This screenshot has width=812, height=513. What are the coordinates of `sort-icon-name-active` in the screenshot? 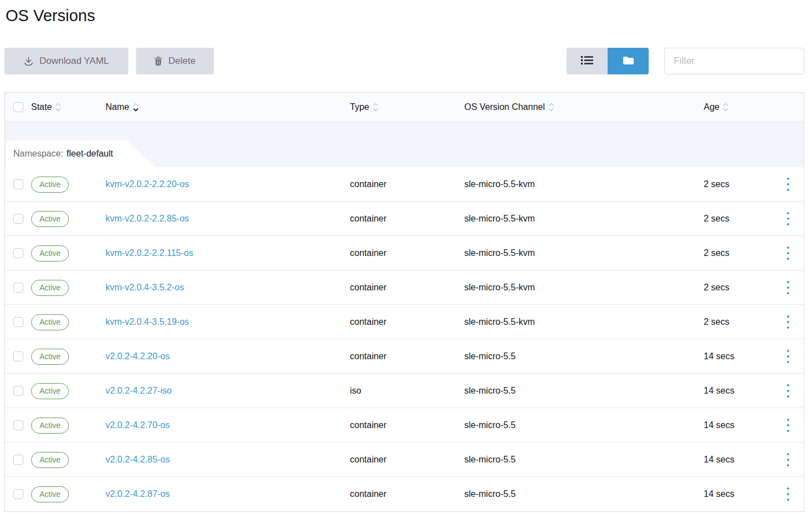 It's located at (136, 107).